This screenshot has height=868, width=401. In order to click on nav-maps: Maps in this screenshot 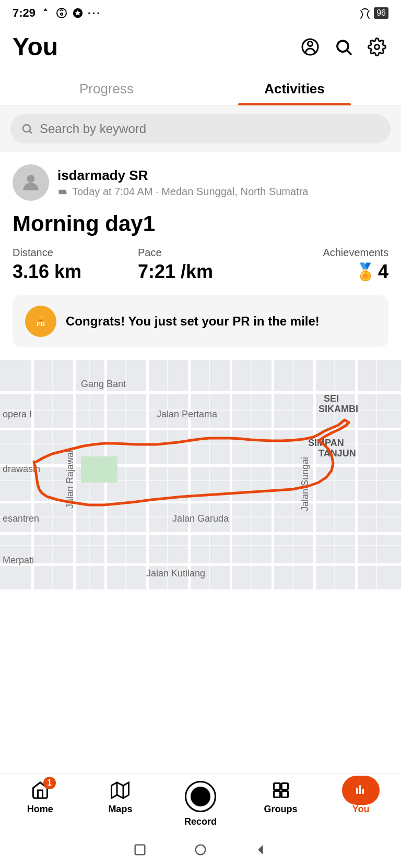, I will do `click(121, 803)`.